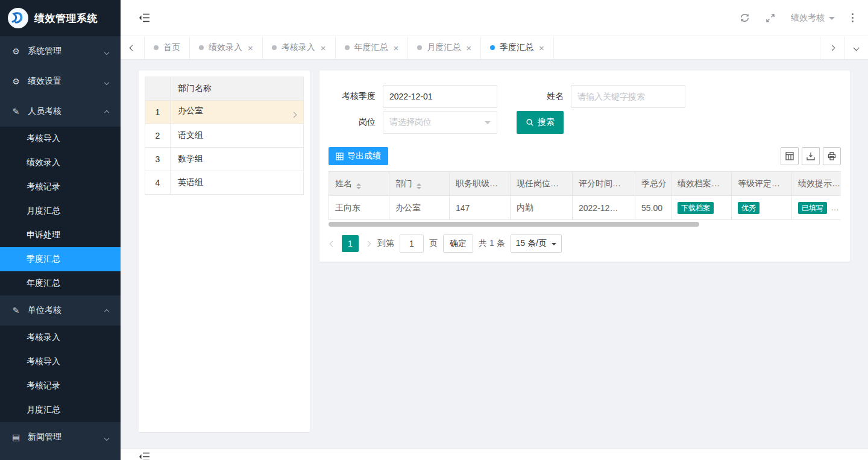 The image size is (868, 460). Describe the element at coordinates (225, 48) in the screenshot. I see `tab-label: 绩效录入` at that location.